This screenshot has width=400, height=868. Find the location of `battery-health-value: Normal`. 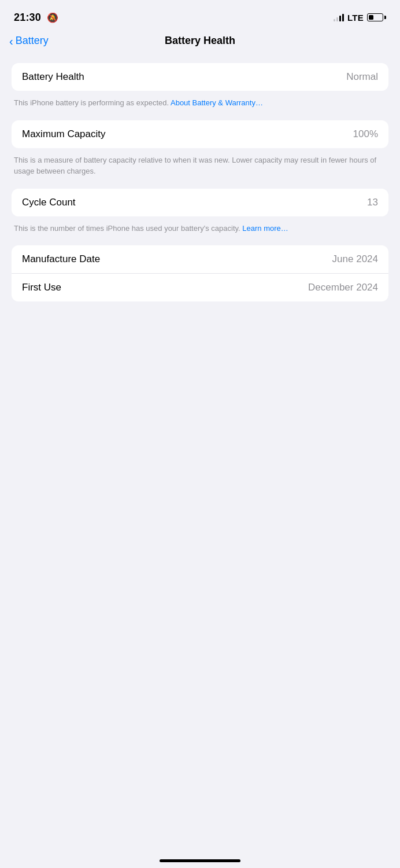

battery-health-value: Normal is located at coordinates (362, 77).